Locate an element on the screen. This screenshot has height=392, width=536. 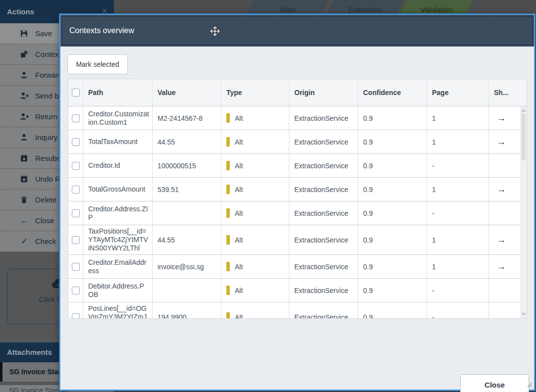
workflow-step-label: Start is located at coordinates (288, 7).